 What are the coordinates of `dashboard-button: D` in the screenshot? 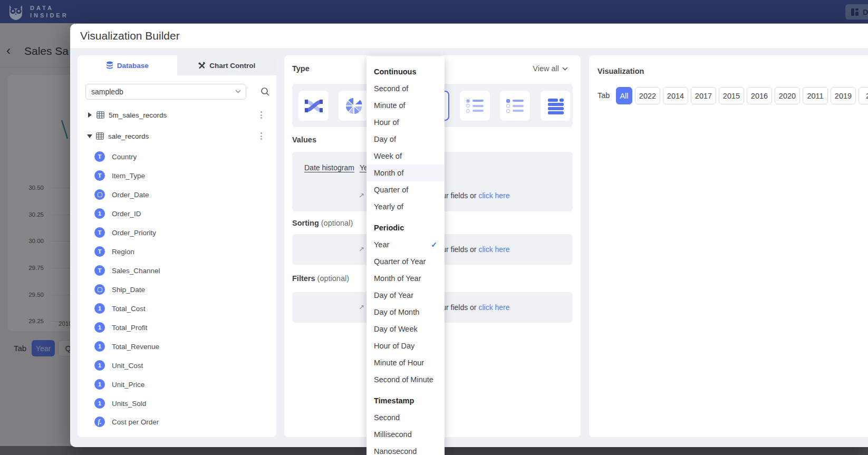 It's located at (856, 12).